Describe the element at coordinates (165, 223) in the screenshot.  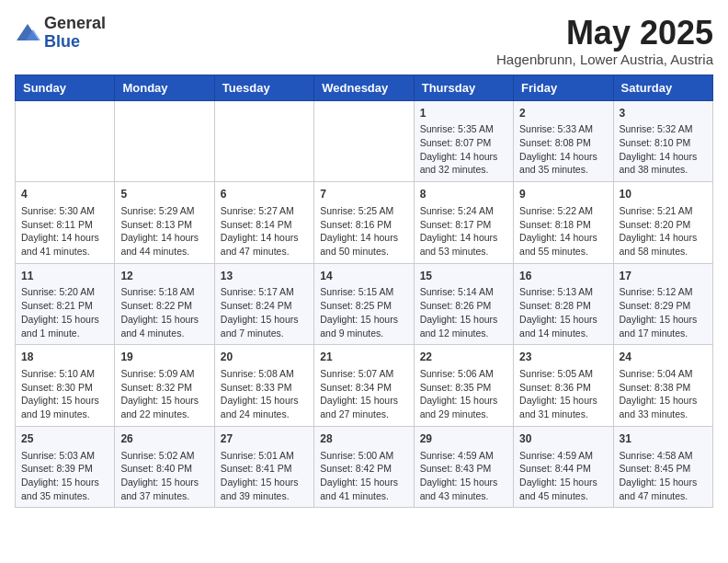
I see `calendar-cell: 5Sunrise: 5:29 AMSunset: 8:13 PMDaylight…` at that location.